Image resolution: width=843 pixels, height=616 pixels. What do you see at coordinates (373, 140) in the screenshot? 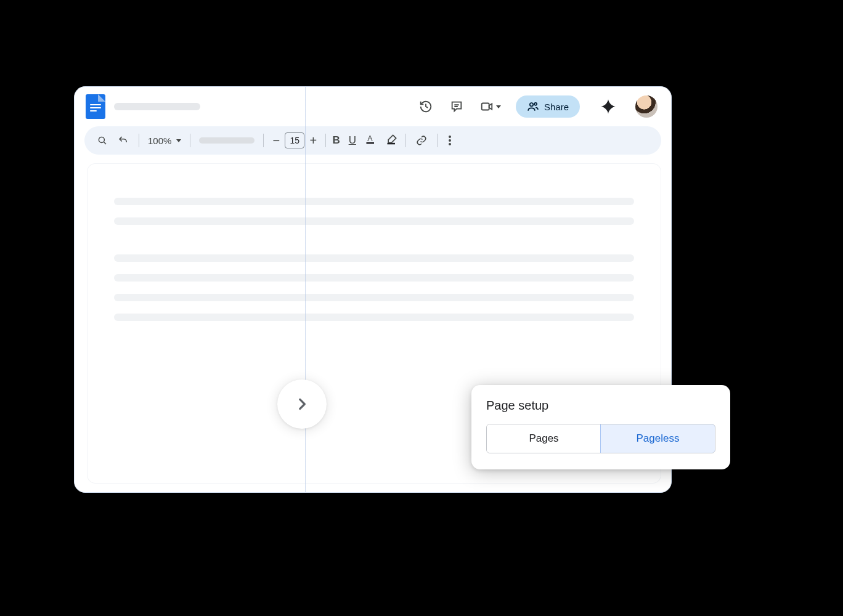
I see `toolbar: 100% − 15 + B U A` at bounding box center [373, 140].